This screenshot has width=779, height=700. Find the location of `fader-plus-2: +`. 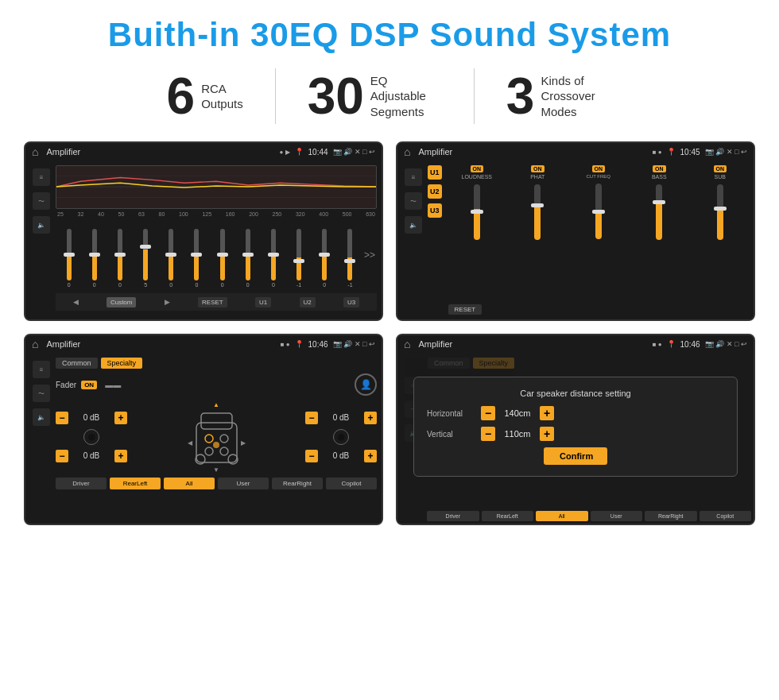

fader-plus-2: + is located at coordinates (121, 456).